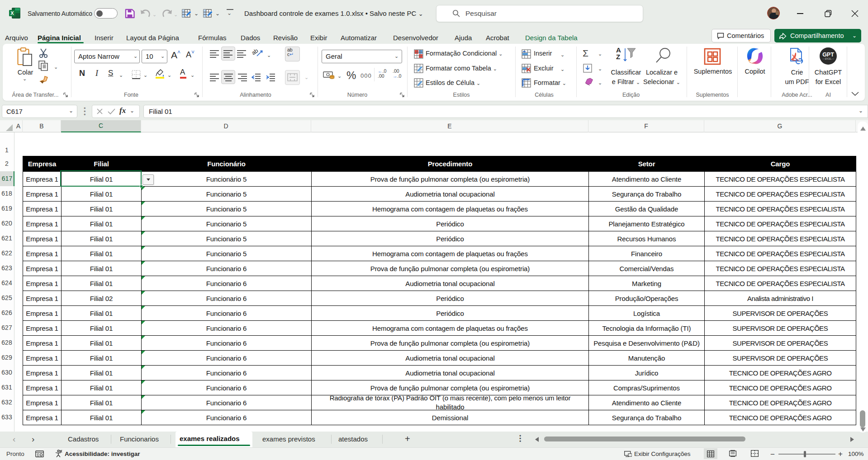  I want to click on svg-text: X, so click(12, 13).